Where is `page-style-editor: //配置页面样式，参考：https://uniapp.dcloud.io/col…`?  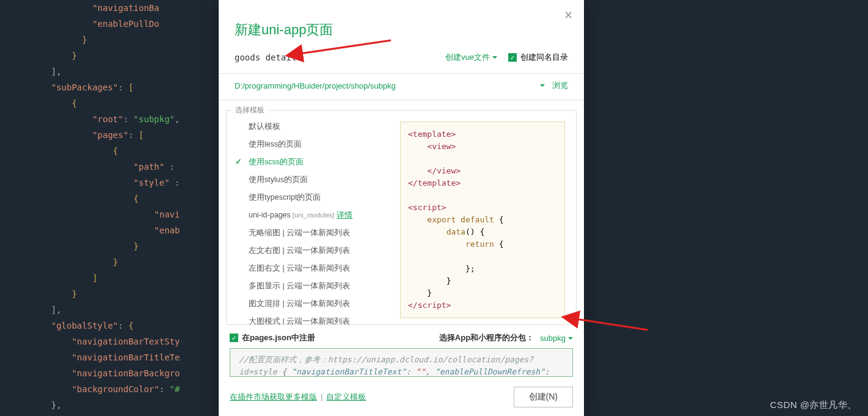
page-style-editor: //配置页面样式，参考：https://uniapp.dcloud.io/col… is located at coordinates (401, 363).